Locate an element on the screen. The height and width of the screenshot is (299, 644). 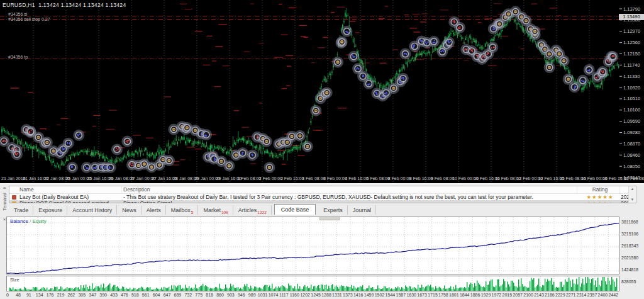
tab-label: News is located at coordinates (130, 210).